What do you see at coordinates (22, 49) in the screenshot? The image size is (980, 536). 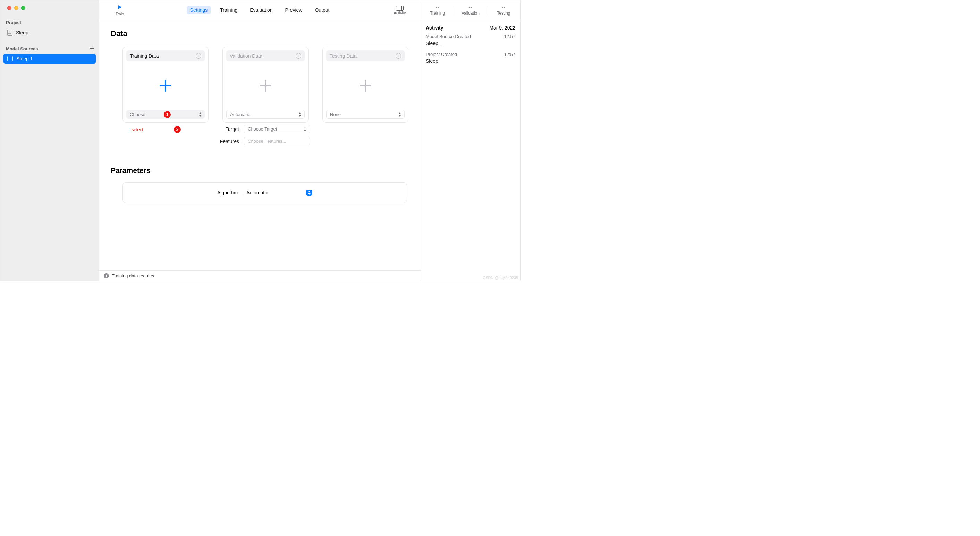 I see `sidebar-heading-model-sources: Model Sources` at bounding box center [22, 49].